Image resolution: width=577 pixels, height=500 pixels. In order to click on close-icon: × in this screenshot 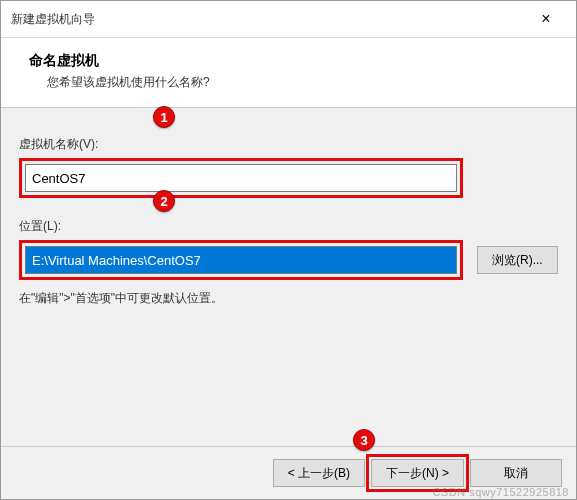, I will do `click(546, 19)`.